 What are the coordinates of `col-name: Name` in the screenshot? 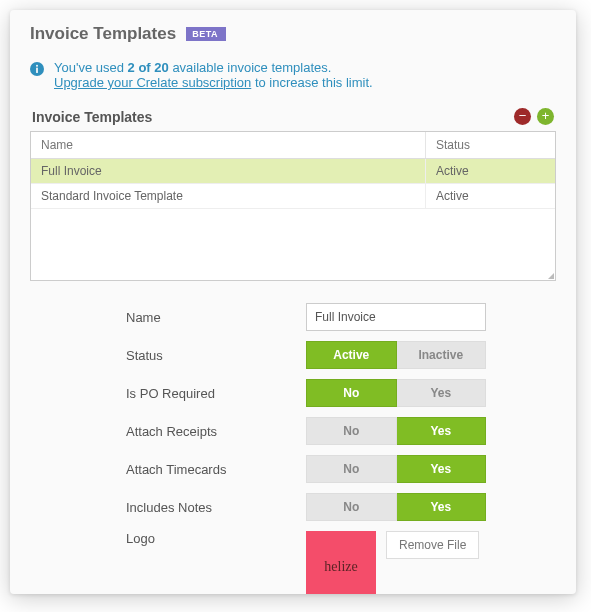 It's located at (228, 145).